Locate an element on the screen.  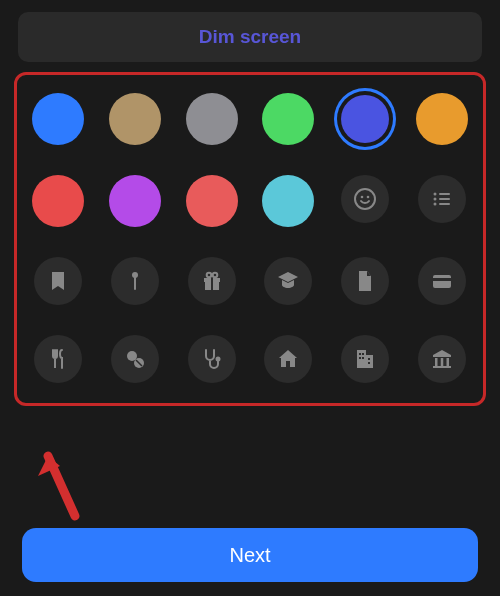
list-icon is located at coordinates (442, 199).